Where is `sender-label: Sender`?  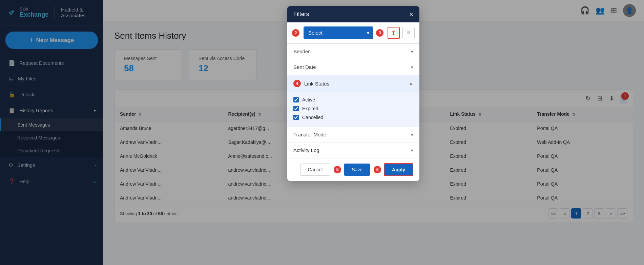
sender-label: Sender is located at coordinates (302, 52).